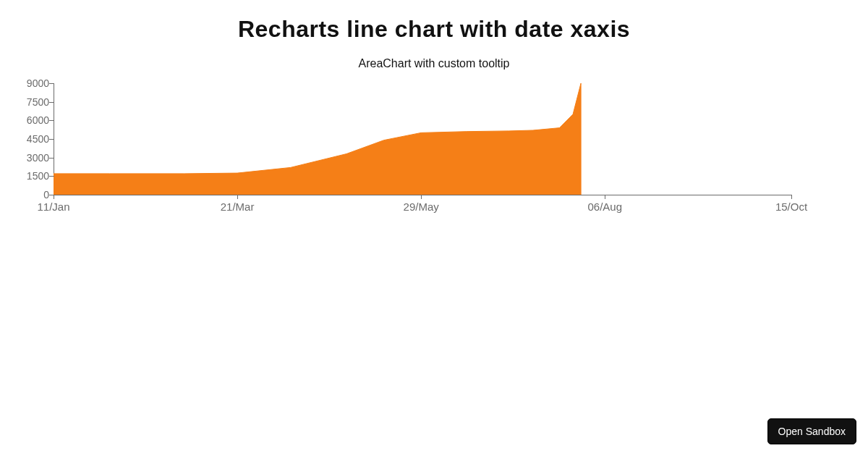 The height and width of the screenshot is (456, 868). What do you see at coordinates (791, 207) in the screenshot?
I see `x-tick-label: 15/Oct` at bounding box center [791, 207].